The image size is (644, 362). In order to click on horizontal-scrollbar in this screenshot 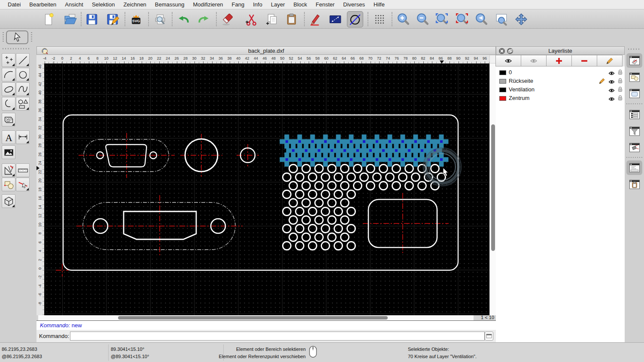, I will do `click(256, 318)`.